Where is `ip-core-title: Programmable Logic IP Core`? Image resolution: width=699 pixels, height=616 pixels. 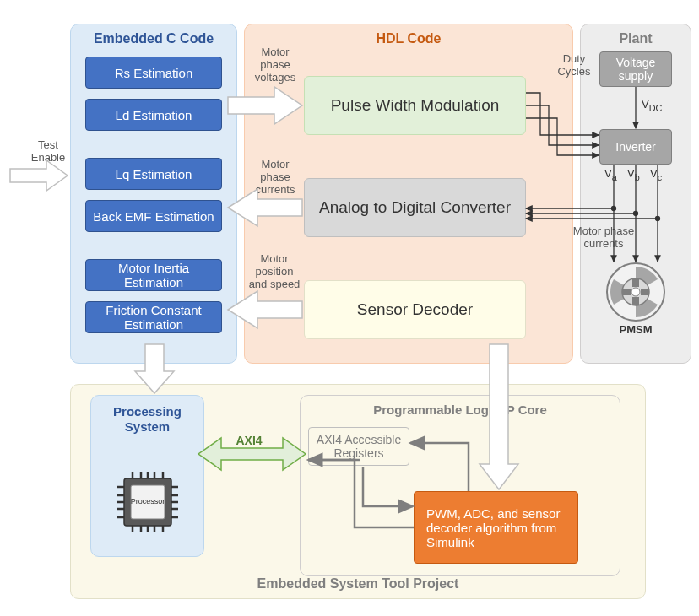
ip-core-title: Programmable Logic IP Core is located at coordinates (460, 410).